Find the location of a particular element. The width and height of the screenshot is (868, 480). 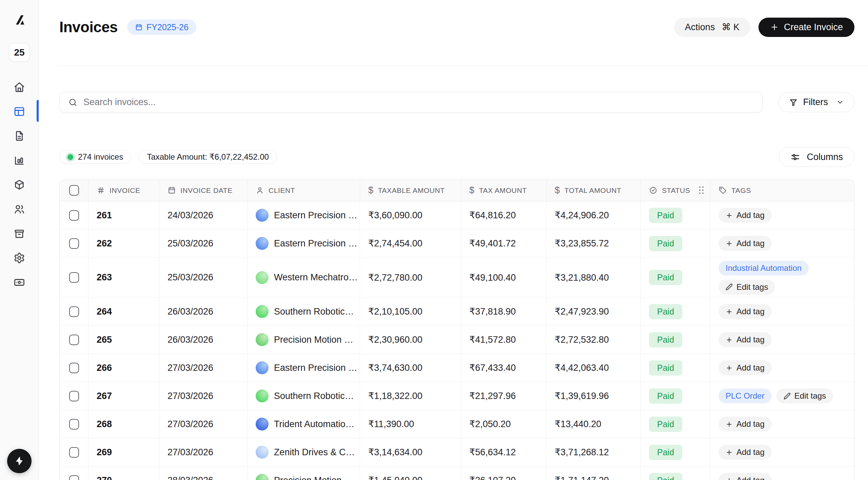

banknote-icon is located at coordinates (19, 282).